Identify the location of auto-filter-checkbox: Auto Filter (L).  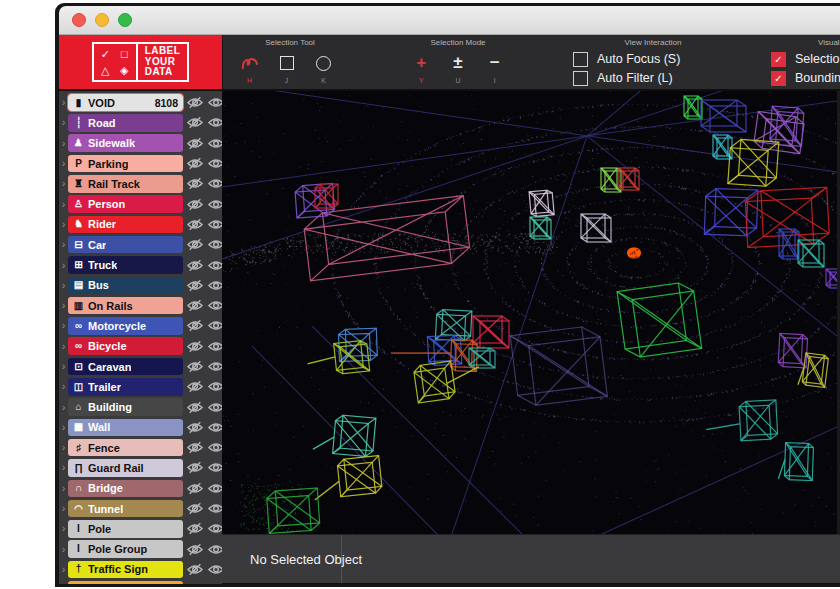
(623, 78).